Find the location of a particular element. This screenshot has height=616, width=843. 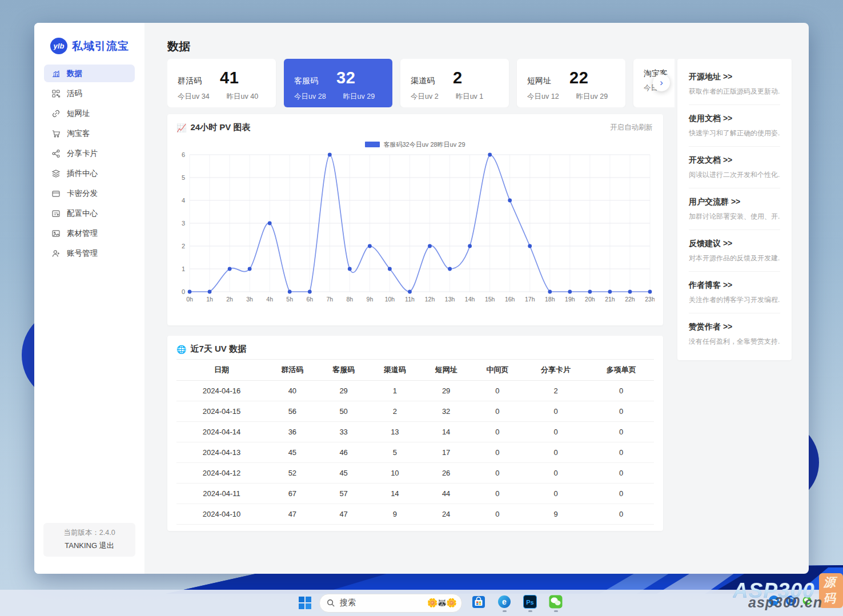

app-logo: ylb 私域引流宝 is located at coordinates (89, 39).